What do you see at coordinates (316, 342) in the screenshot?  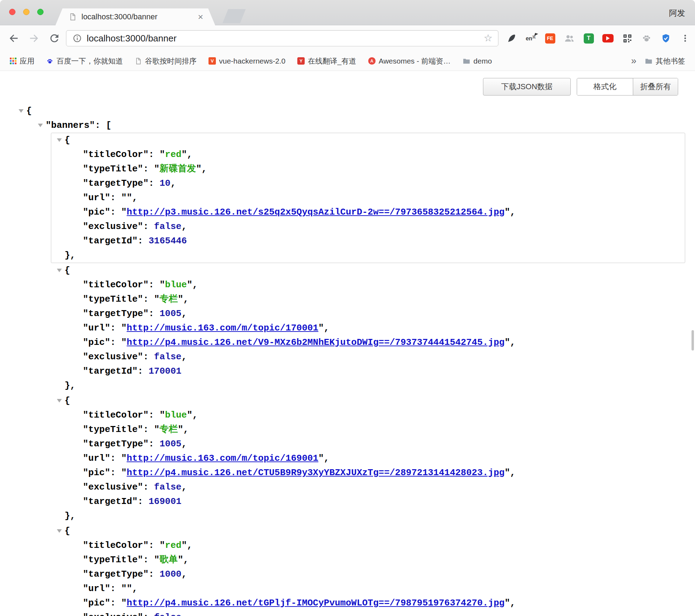 I see `json-link-value: http://p4.music.126.net/V9-MXz6b2MNhEKju…` at bounding box center [316, 342].